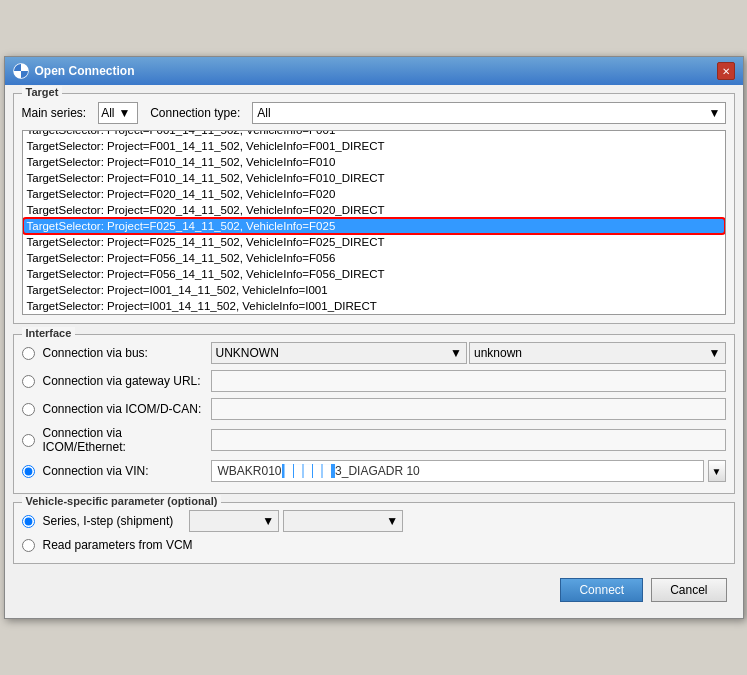 This screenshot has height=675, width=747. Describe the element at coordinates (374, 471) in the screenshot. I see `vin-row: Connection via VIN: WBAKR010█████3_DIAGA…` at that location.